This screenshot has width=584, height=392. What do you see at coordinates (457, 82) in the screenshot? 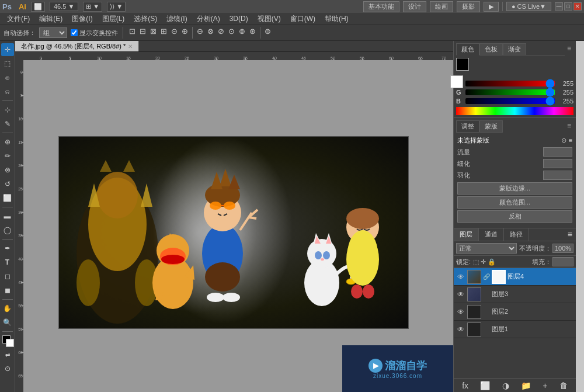
I see `bg-color-box` at bounding box center [457, 82].